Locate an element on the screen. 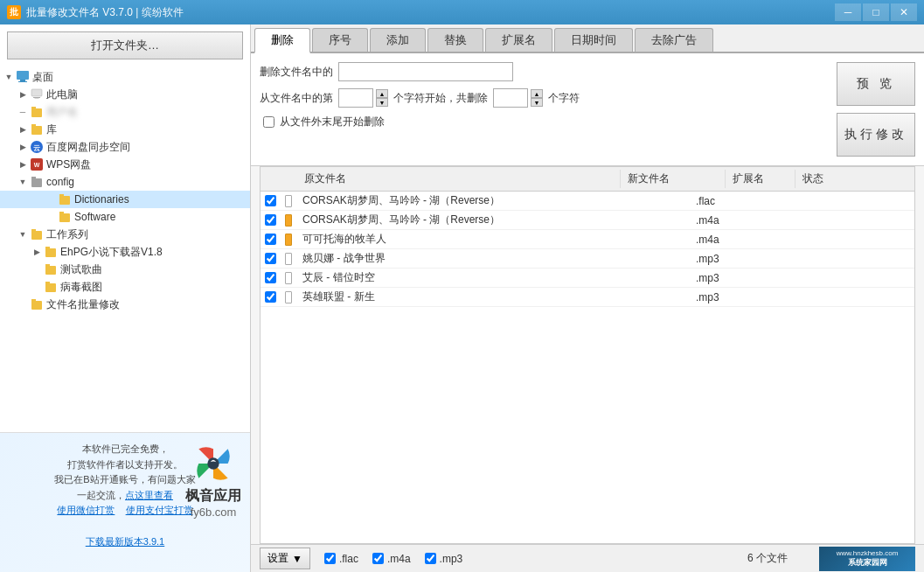 The width and height of the screenshot is (924, 572). ext-3: .mp3 is located at coordinates (726, 259).